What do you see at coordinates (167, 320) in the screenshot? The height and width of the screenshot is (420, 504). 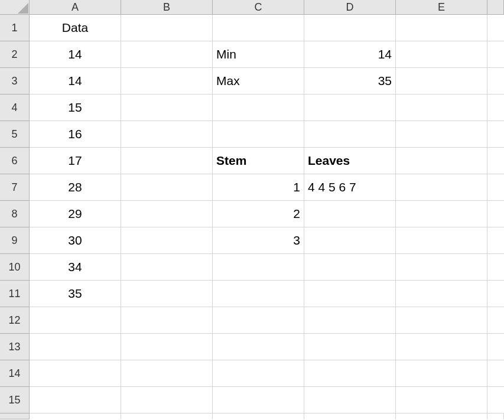 I see `cell-B12` at bounding box center [167, 320].